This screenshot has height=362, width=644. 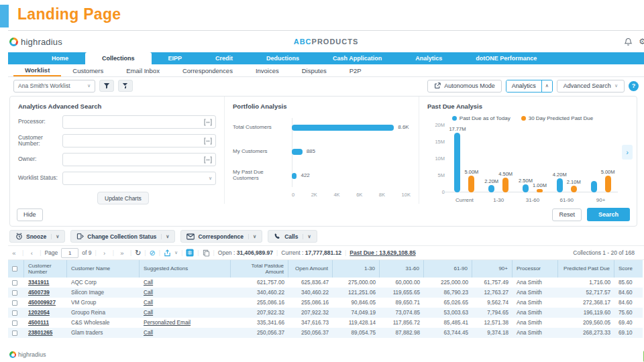 What do you see at coordinates (60, 58) in the screenshot?
I see `nav-item-home: Home` at bounding box center [60, 58].